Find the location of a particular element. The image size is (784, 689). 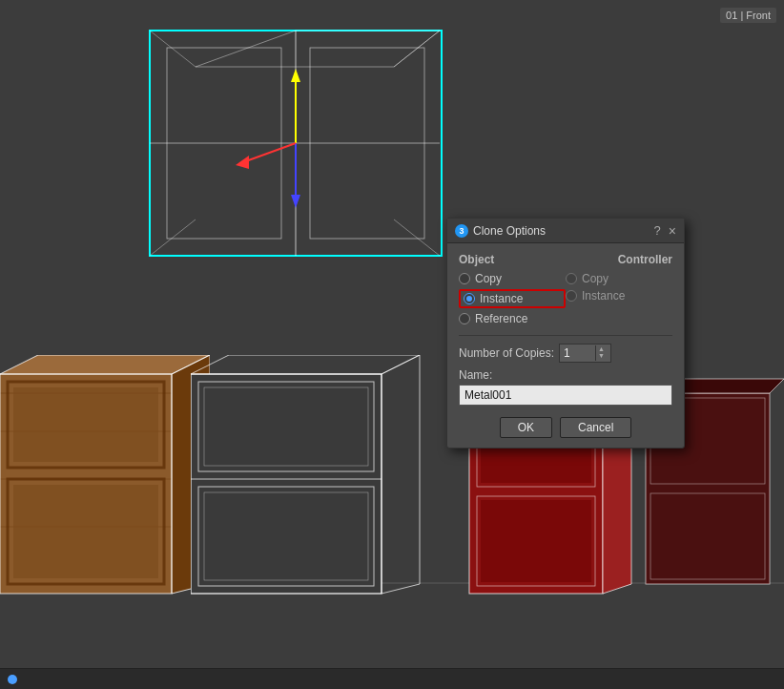

instance-label: Instance is located at coordinates (502, 299).